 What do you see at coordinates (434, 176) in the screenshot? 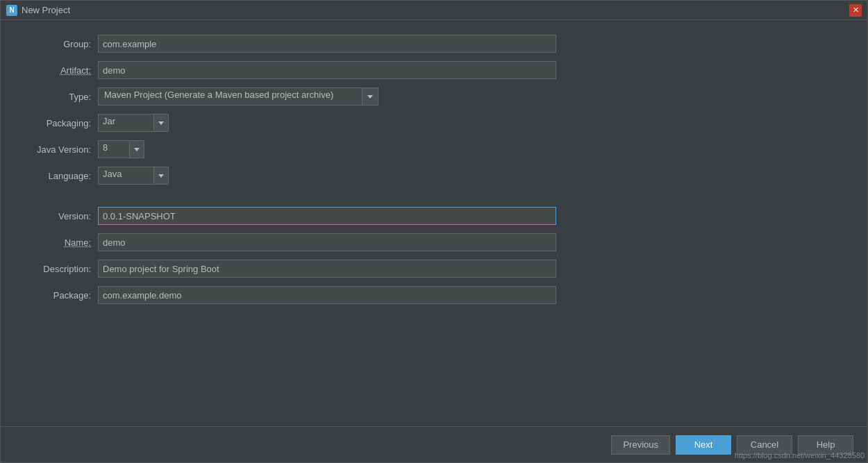
I see `language-row: Language: Java` at bounding box center [434, 176].